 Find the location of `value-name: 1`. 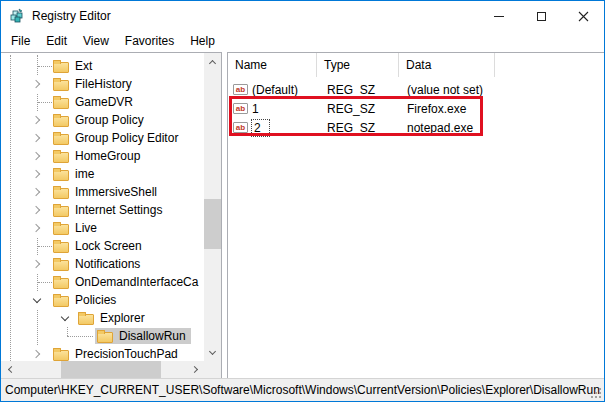

value-name: 1 is located at coordinates (256, 109).